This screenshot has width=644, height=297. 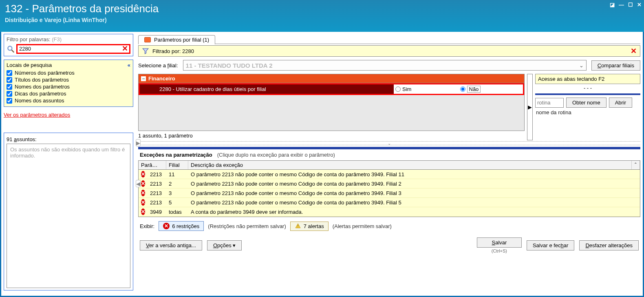 I want to click on col-desc: Descrição da exceção, so click(x=410, y=165).